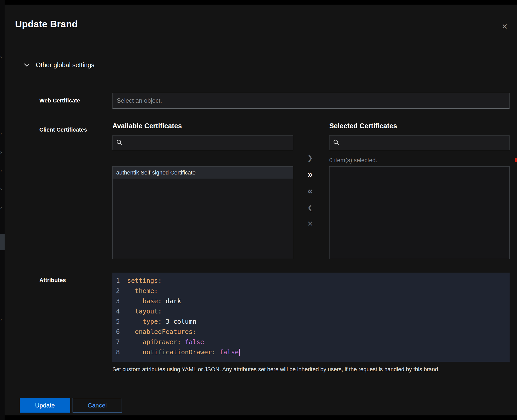  I want to click on selected-certificates-list, so click(419, 213).